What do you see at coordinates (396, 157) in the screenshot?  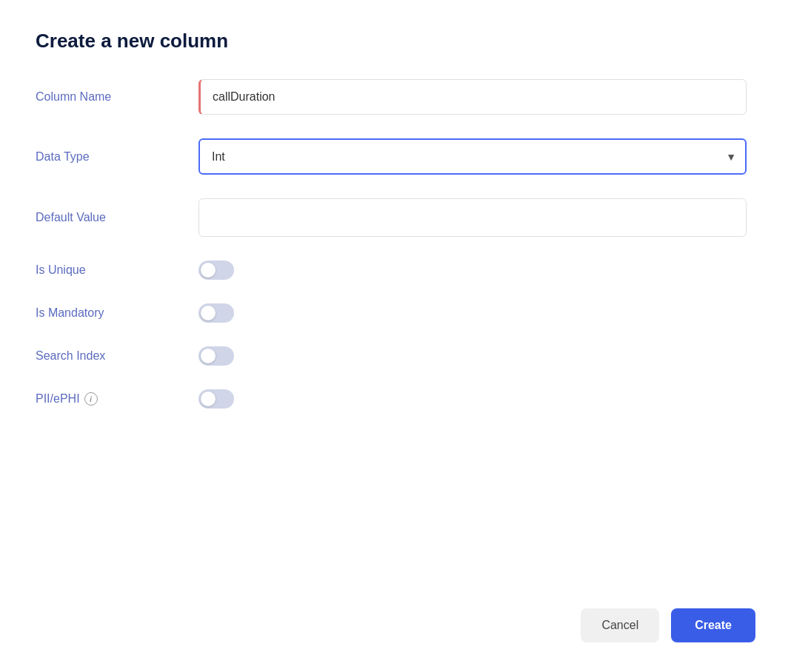 I see `data-type-row: Data Type Int String Boolean Float Date …` at bounding box center [396, 157].